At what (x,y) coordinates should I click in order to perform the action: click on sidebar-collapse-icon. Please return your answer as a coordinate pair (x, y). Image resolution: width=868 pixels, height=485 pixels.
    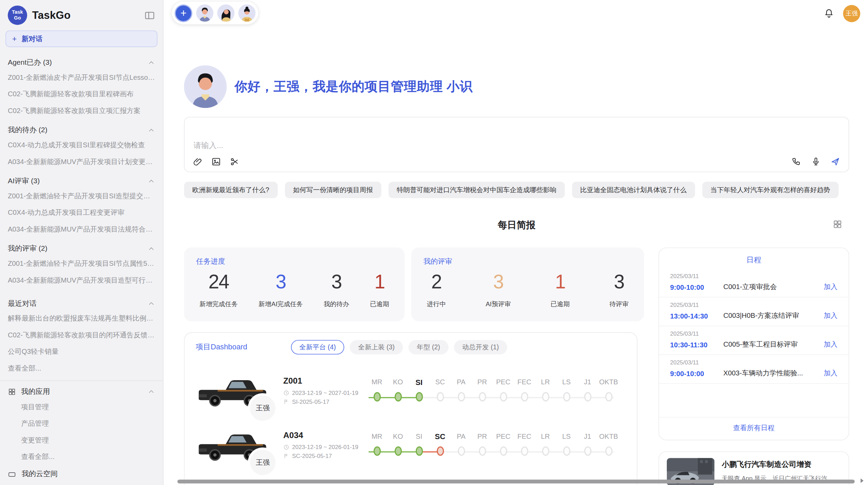
    Looking at the image, I should click on (149, 15).